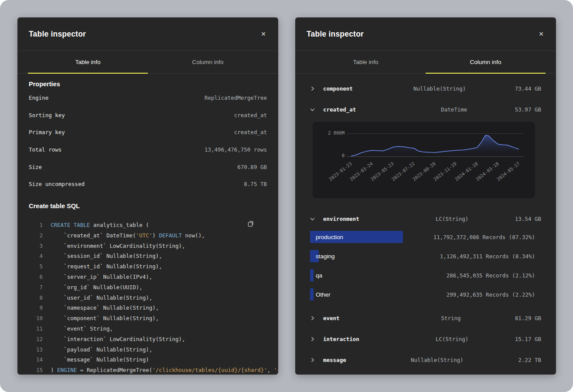 The height and width of the screenshot is (392, 573). I want to click on property-label: Size uncompressed, so click(57, 184).